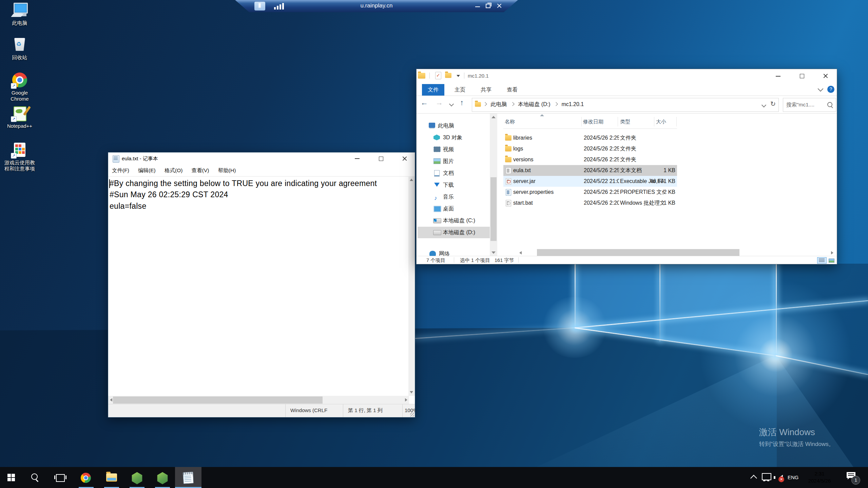 The height and width of the screenshot is (488, 868). I want to click on search-icon, so click(830, 104).